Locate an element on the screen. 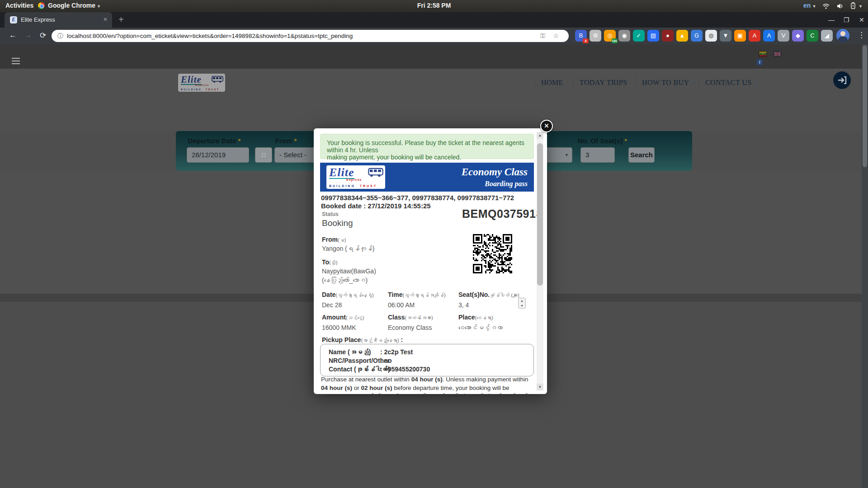 Image resolution: width=868 pixels, height=488 pixels. class-field-label: Class(အတန်းအစား) is located at coordinates (410, 317).